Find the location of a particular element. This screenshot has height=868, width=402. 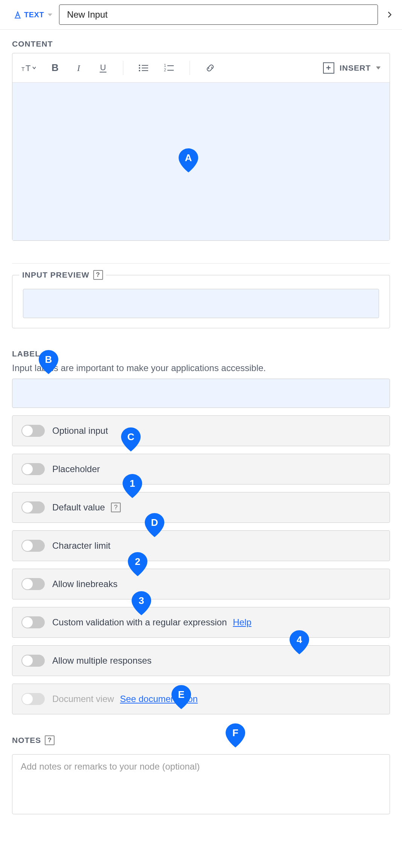

svg-text: U is located at coordinates (103, 68).